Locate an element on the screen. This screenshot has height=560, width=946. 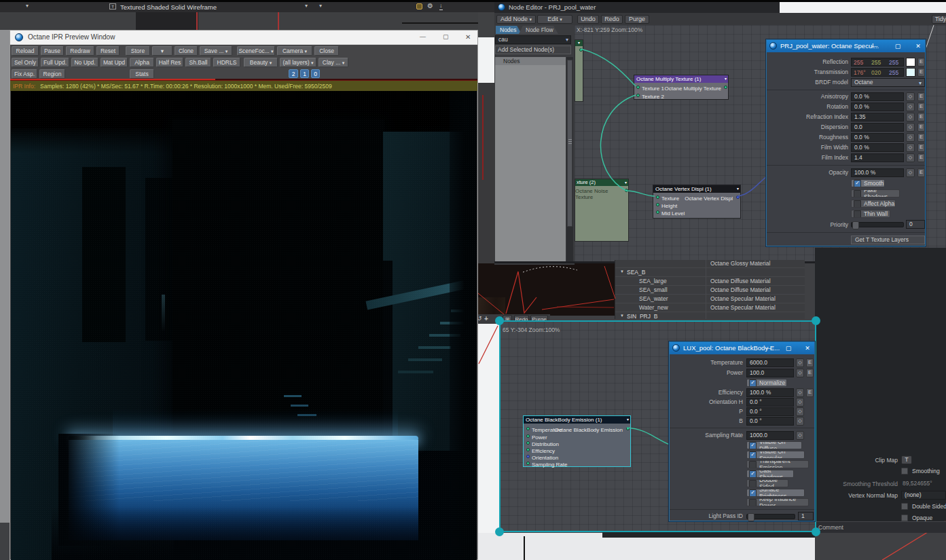
orientation-p-field: 0.0 ° is located at coordinates (770, 411).